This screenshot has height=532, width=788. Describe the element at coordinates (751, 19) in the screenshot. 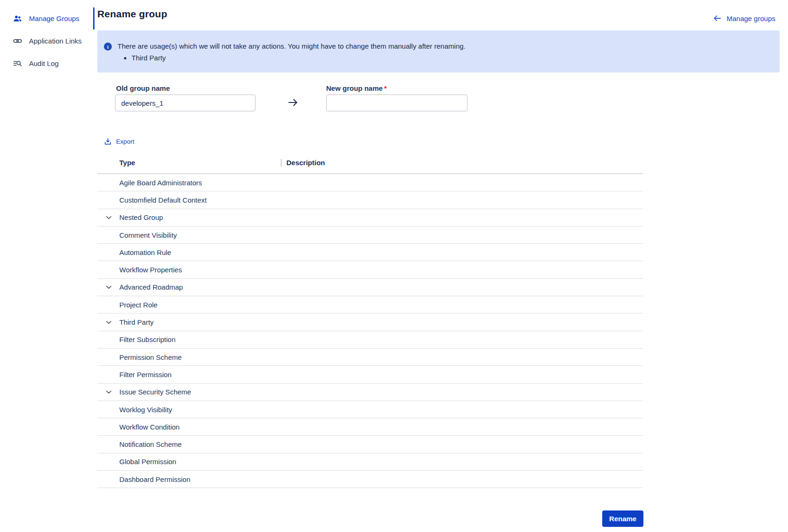

I see `back-link-label: Manage groups` at that location.